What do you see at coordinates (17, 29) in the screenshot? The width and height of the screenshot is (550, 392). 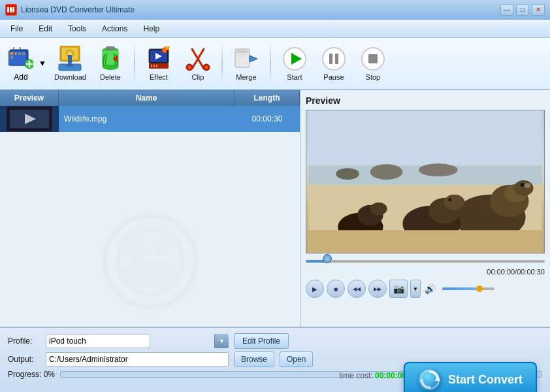 I see `menu-file: File` at bounding box center [17, 29].